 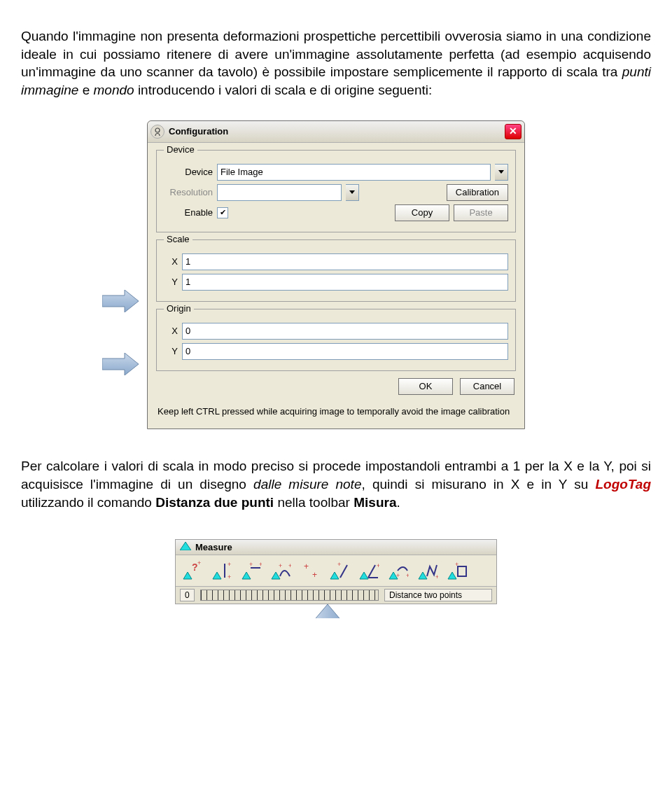 I want to click on toolbar-status-bar: 0 Distance two points, so click(x=336, y=595).